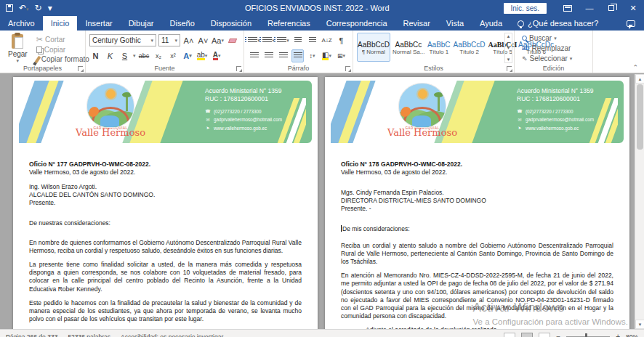  Describe the element at coordinates (17, 41) in the screenshot. I see `clipboard-icon` at that location.